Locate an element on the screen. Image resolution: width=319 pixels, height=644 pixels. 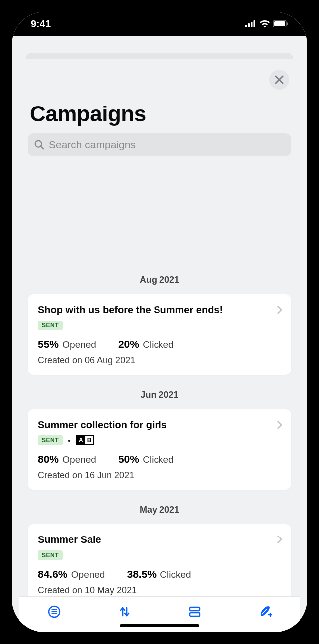
list-circle-icon is located at coordinates (54, 612).